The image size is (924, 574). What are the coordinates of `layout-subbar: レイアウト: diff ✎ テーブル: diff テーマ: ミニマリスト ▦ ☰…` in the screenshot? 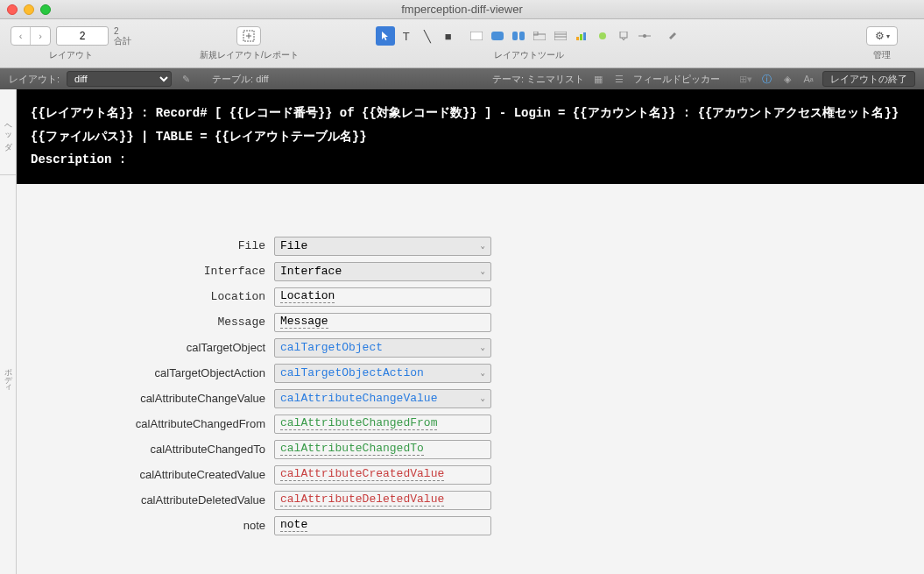 It's located at (462, 79).